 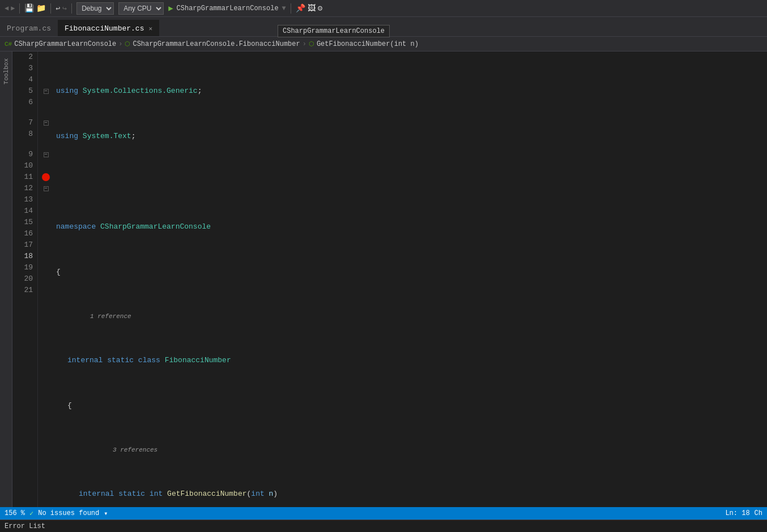 What do you see at coordinates (312, 44) in the screenshot?
I see `breadcrumb-method-icon: ⬡` at bounding box center [312, 44].